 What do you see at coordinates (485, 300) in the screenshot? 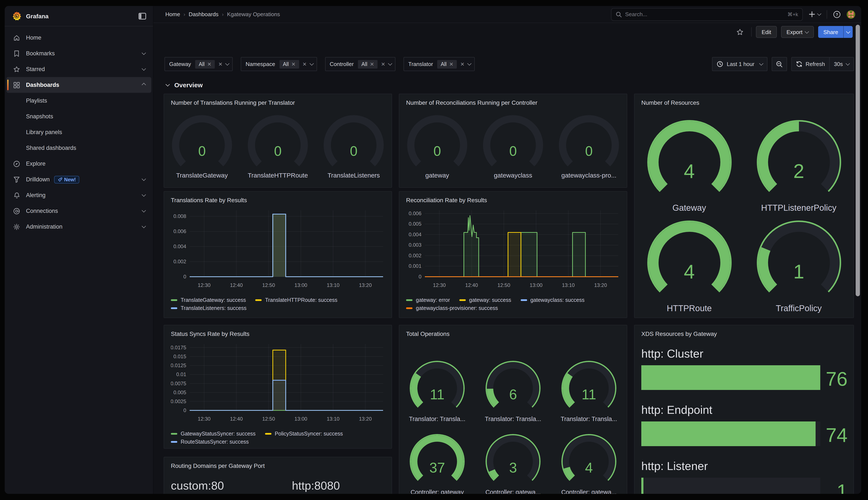
I see `legend-item: gateway: success` at bounding box center [485, 300].